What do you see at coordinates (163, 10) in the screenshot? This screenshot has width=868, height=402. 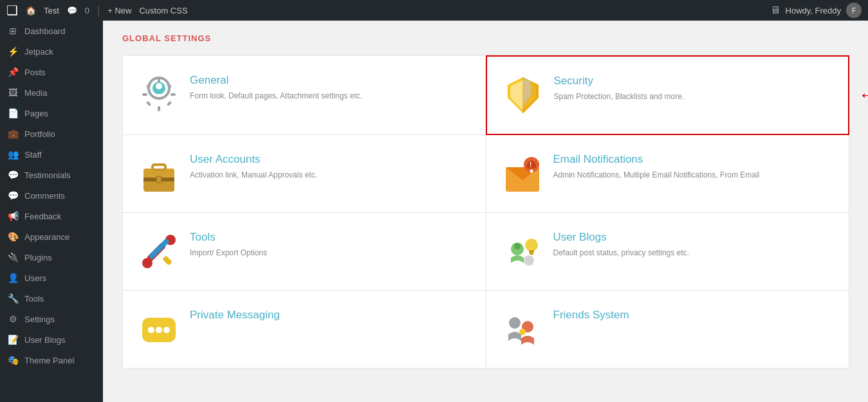 I see `custom-css-button: Custom CSS` at bounding box center [163, 10].